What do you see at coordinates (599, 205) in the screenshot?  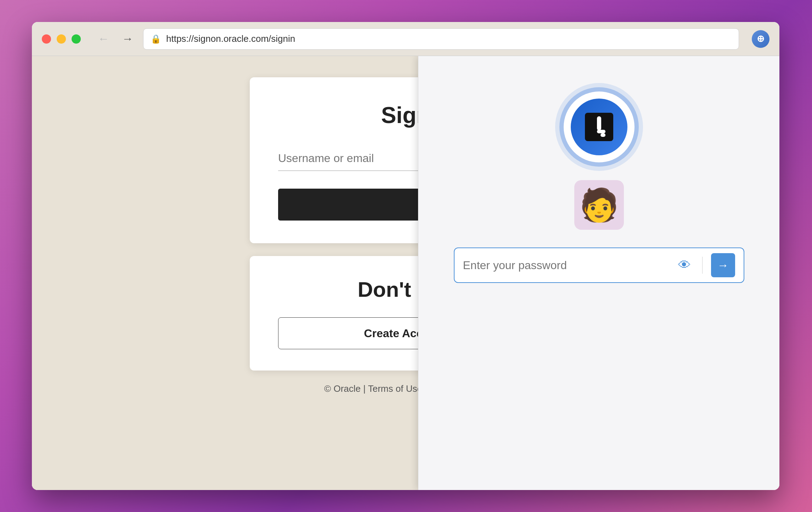 I see `user-avatar: 🧑` at bounding box center [599, 205].